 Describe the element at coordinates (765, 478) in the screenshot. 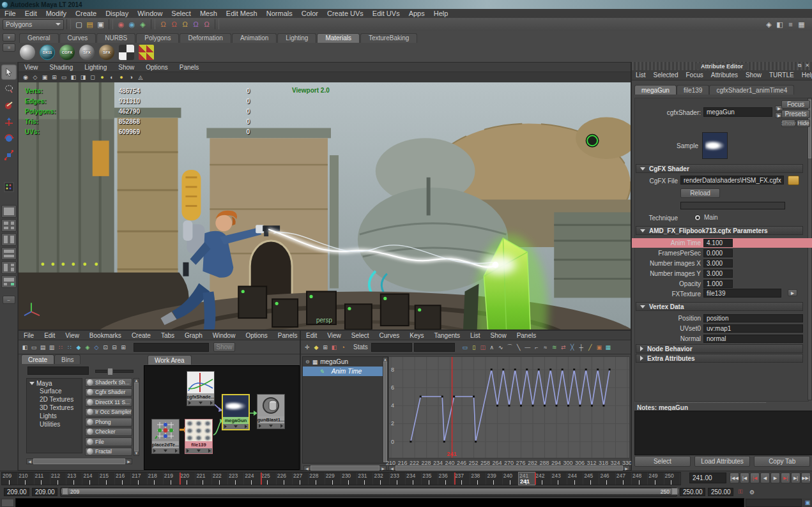

I see `play-backward-button: ◀` at that location.